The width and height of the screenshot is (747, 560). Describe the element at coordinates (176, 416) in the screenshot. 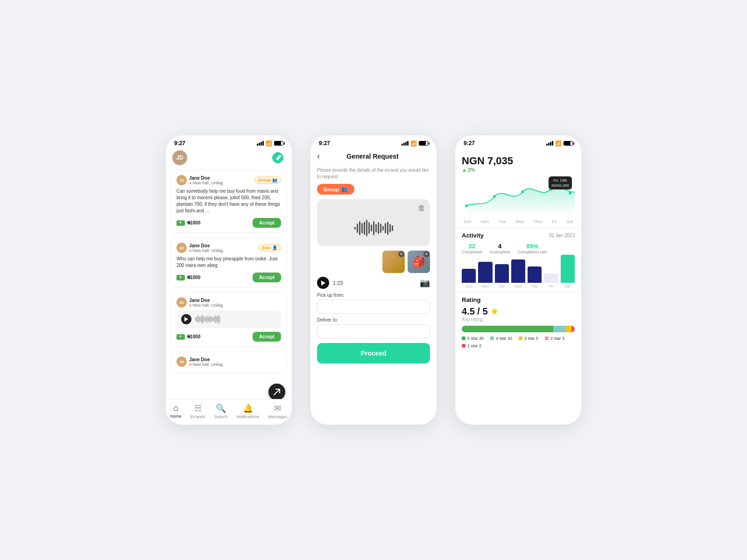

I see `nav-home-label: Home` at that location.